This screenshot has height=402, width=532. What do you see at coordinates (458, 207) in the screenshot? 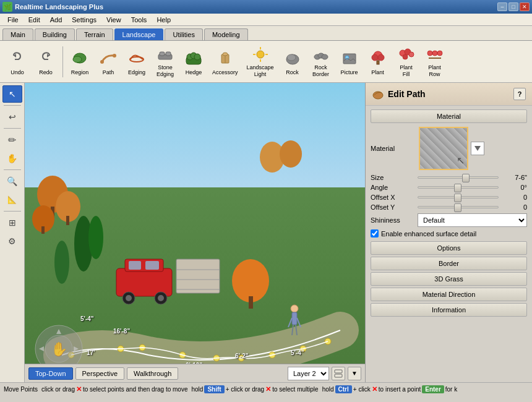
I see `offset-y-slider` at bounding box center [458, 207].